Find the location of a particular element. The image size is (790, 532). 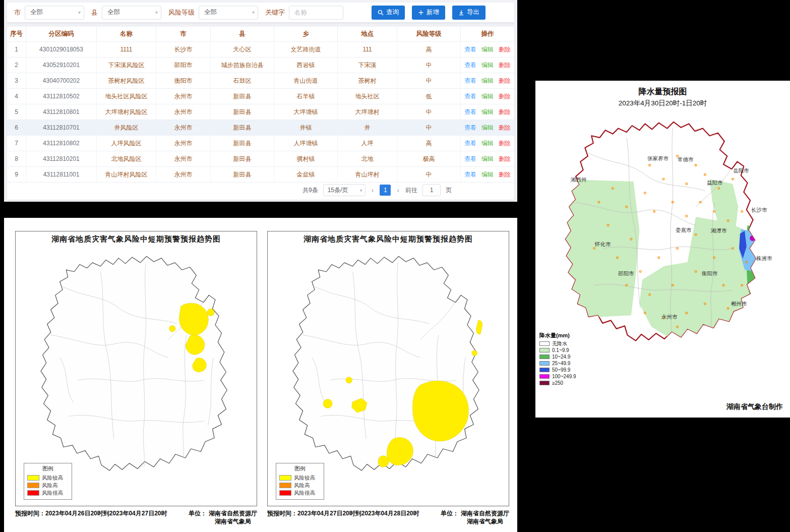

cell-town: 井镇 is located at coordinates (306, 128).